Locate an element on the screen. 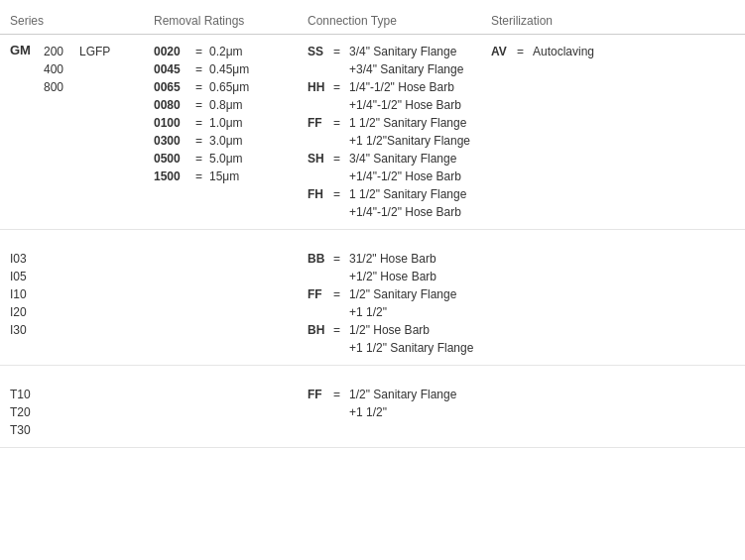 The width and height of the screenshot is (745, 560). removal-value: 0.2μm is located at coordinates (226, 52).